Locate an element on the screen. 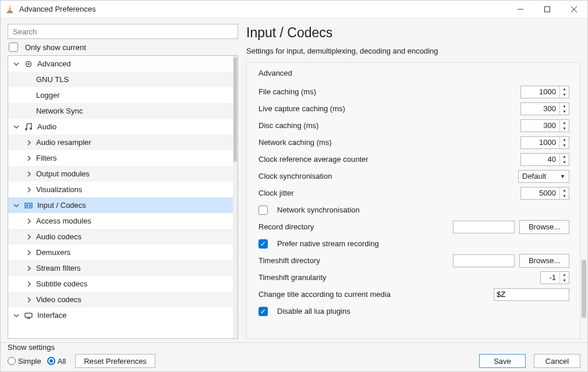  tree-item: Stream filters is located at coordinates (121, 268).